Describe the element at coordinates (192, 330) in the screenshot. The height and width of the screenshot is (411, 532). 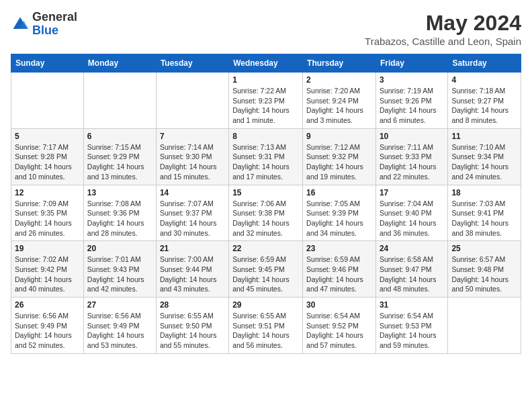
I see `day-info: Sunrise: 6:55 AM Sunset: 9:50 PM Dayligh…` at that location.